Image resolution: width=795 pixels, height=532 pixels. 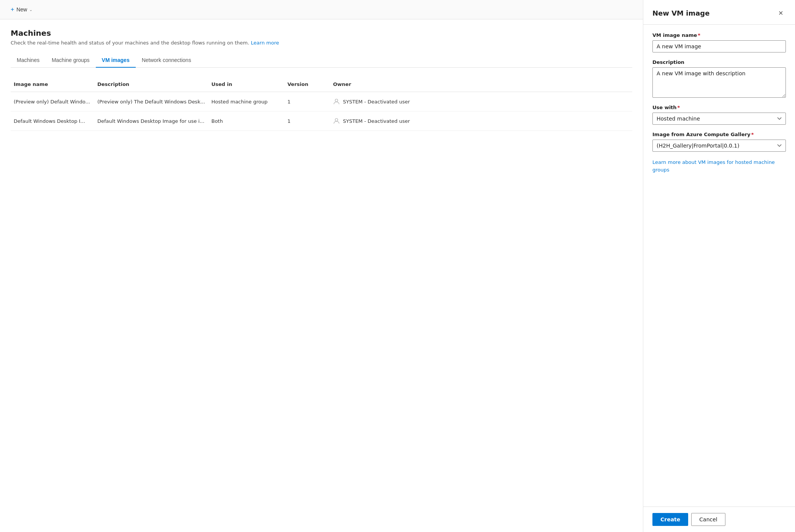 I want to click on page-title: Machines, so click(x=322, y=33).